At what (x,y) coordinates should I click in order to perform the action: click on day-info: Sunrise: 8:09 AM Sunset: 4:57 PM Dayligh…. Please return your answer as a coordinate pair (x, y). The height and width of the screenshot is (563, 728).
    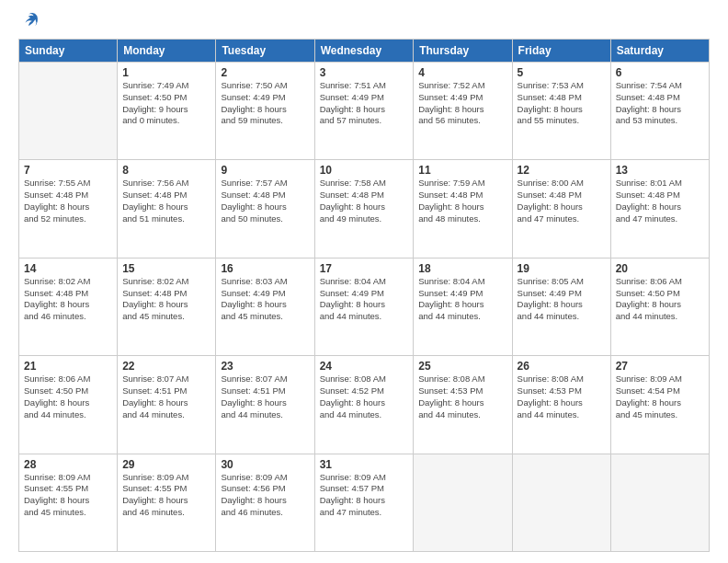
    Looking at the image, I should click on (364, 495).